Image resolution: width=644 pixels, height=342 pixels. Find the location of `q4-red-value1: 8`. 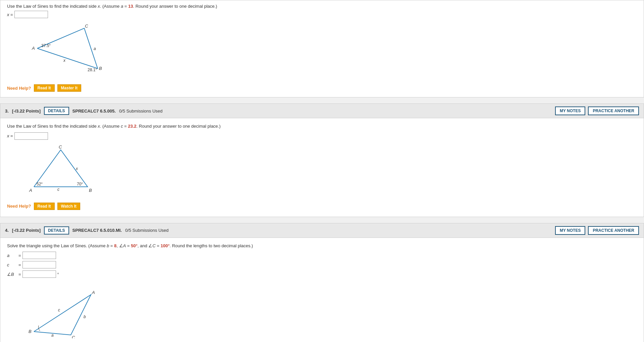

q4-red-value1: 8 is located at coordinates (115, 246).